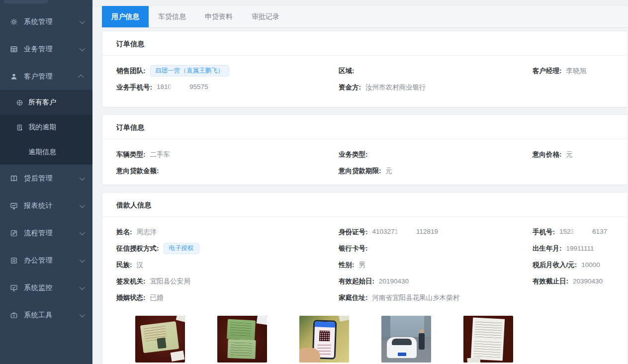 The image size is (628, 364). Describe the element at coordinates (190, 71) in the screenshot. I see `sales-team-tag: 四团一营（直属王鹏飞）` at that location.